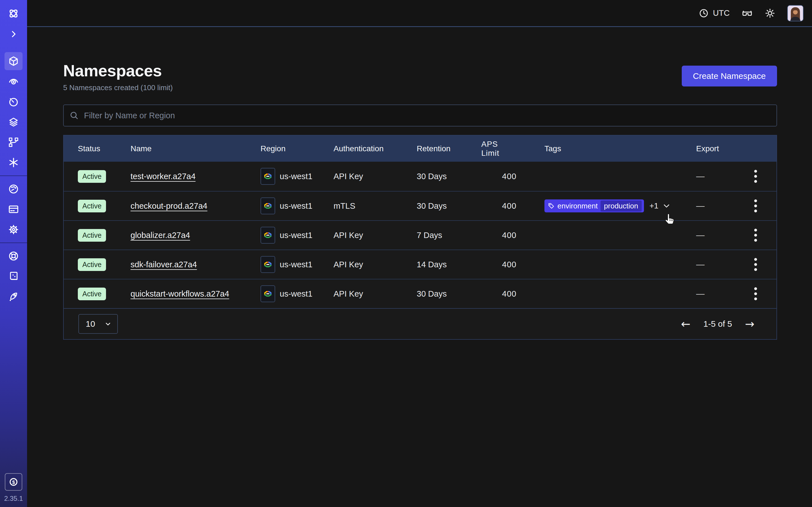 This screenshot has width=812, height=507. Describe the element at coordinates (13, 122) in the screenshot. I see `sidebar-item-batch` at that location.